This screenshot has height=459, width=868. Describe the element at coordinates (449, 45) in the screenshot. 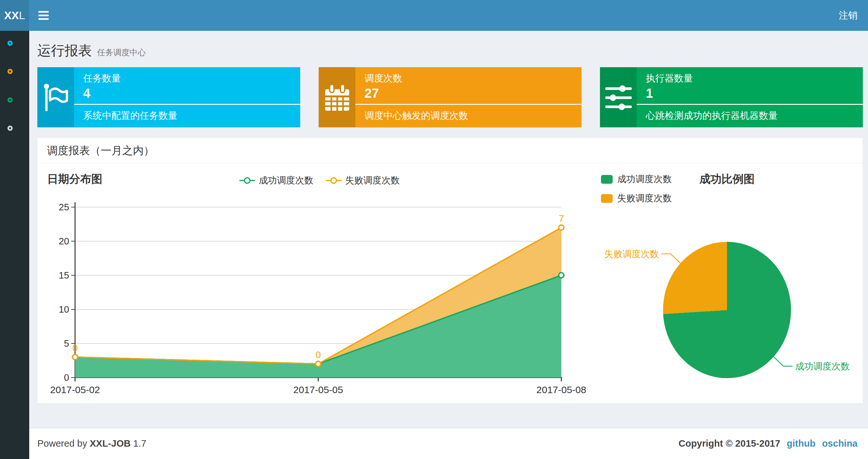

I see `page-header: 运行报表 任务调度中心` at that location.